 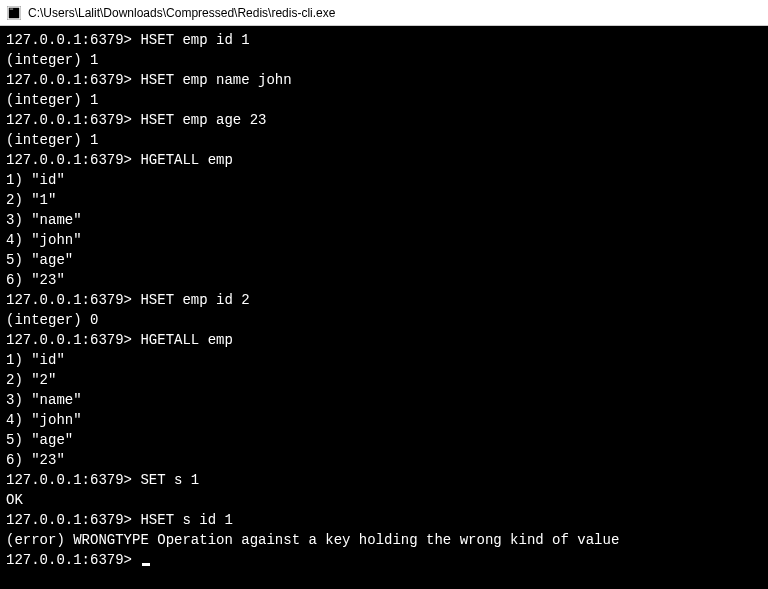 I want to click on terminal-line: 127.0.0.1:6379>, so click(x=384, y=560).